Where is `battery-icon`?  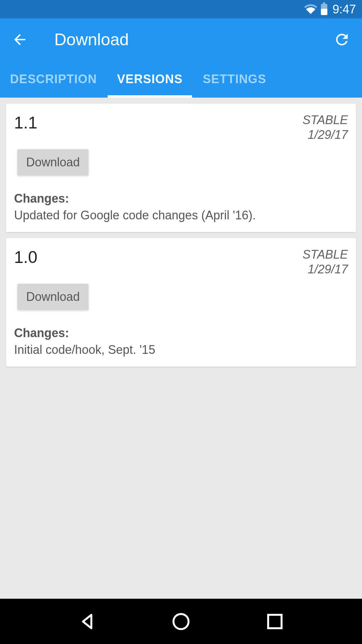 battery-icon is located at coordinates (324, 9).